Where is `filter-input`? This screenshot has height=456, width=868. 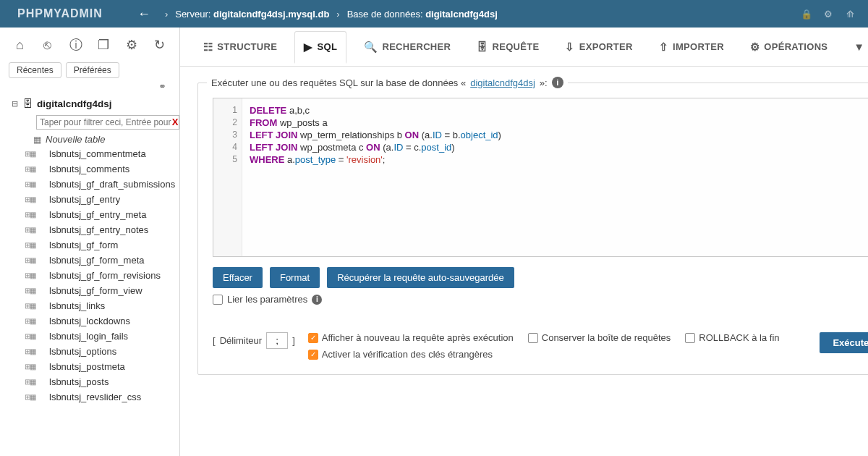
filter-input is located at coordinates (108, 122).